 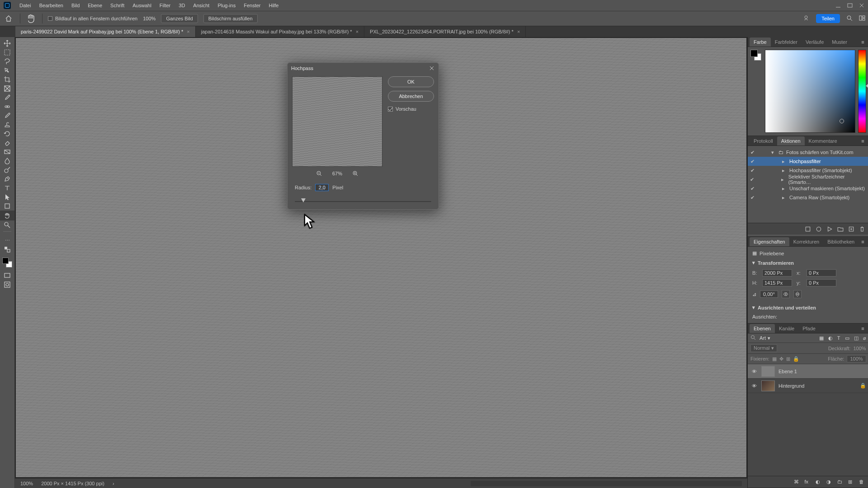 What do you see at coordinates (7, 116) in the screenshot?
I see `brush-tool` at bounding box center [7, 116].